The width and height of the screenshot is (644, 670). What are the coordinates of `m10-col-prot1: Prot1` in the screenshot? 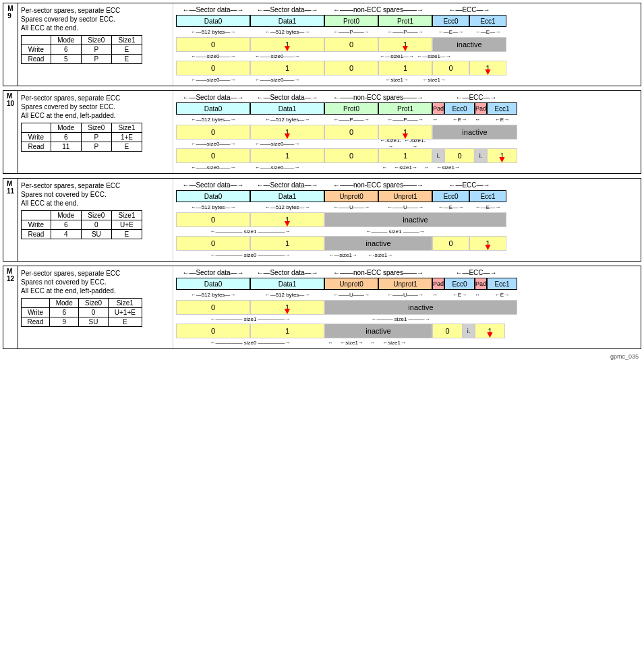 It's located at (405, 109).